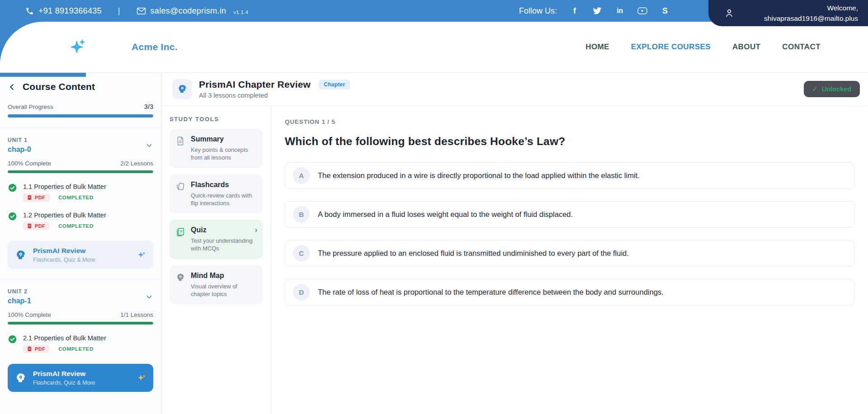  What do you see at coordinates (80, 127) in the screenshot?
I see `sidebar-divider` at bounding box center [80, 127].